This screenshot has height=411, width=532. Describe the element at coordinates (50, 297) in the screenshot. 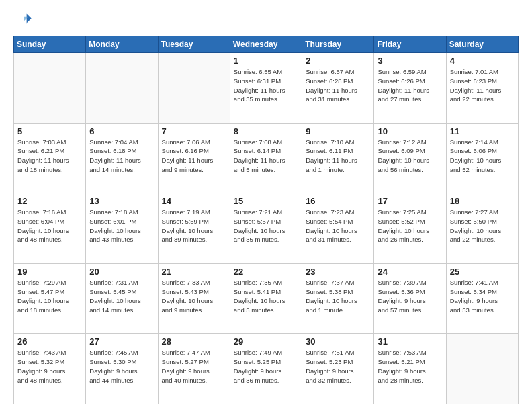

I see `day-info: Sunrise: 7:29 AMSunset: 5:47 PMDaylight:…` at that location.